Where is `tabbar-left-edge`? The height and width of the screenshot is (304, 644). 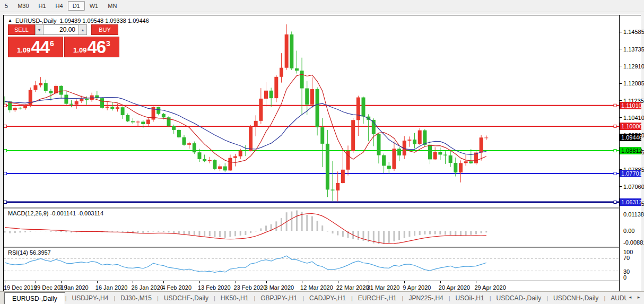
tabbar-left-edge is located at coordinates (2, 298).